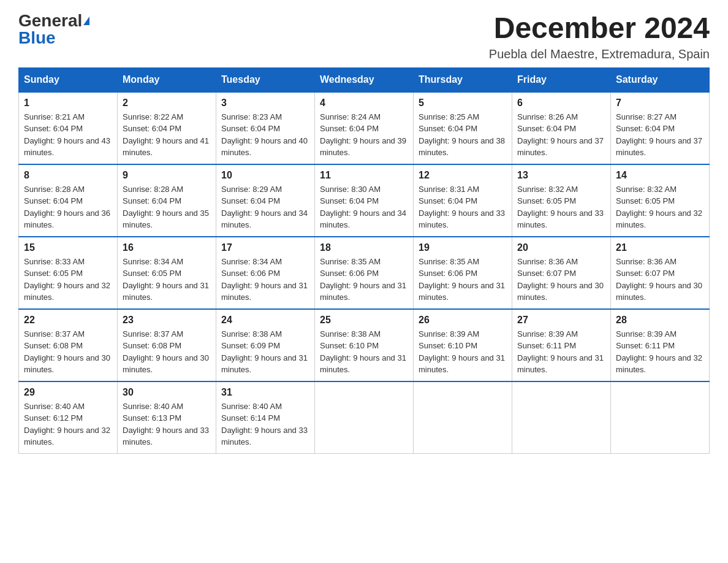 The height and width of the screenshot is (563, 728). I want to click on day-number: 21, so click(660, 248).